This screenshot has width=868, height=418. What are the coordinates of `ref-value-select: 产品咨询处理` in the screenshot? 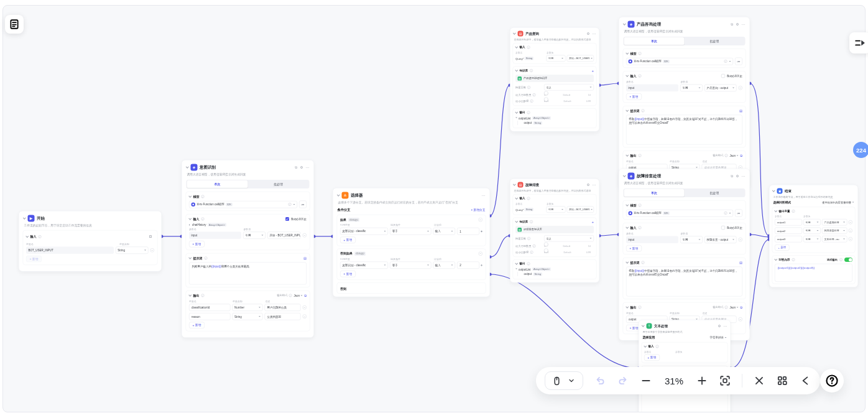 It's located at (834, 223).